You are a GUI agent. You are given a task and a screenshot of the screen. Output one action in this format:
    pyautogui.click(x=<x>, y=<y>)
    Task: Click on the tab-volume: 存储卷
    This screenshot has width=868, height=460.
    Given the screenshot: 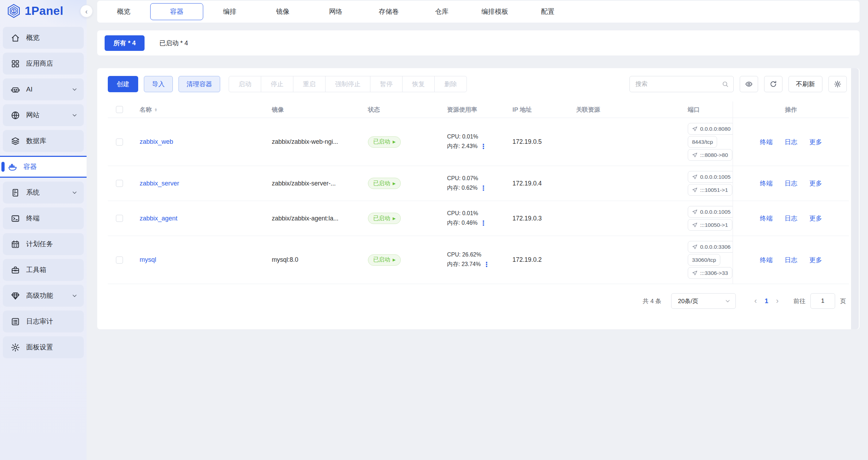 What is the action you would take?
    pyautogui.click(x=389, y=12)
    